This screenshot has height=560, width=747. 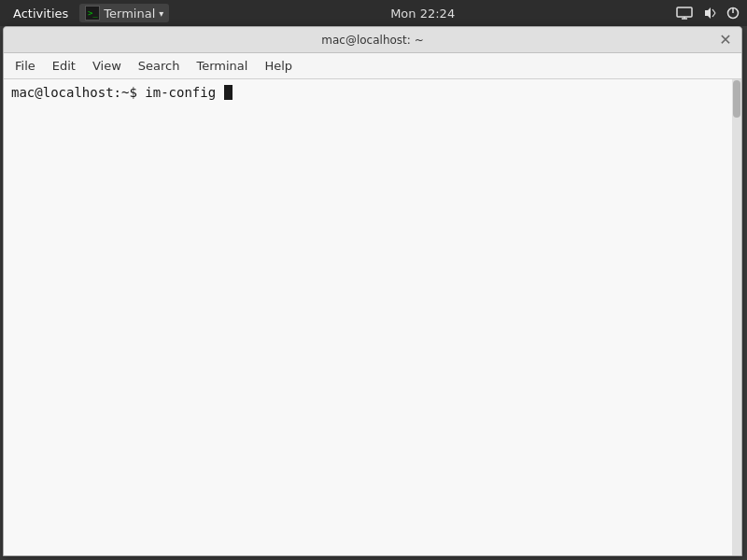 What do you see at coordinates (41, 13) in the screenshot?
I see `activities-button: Activities` at bounding box center [41, 13].